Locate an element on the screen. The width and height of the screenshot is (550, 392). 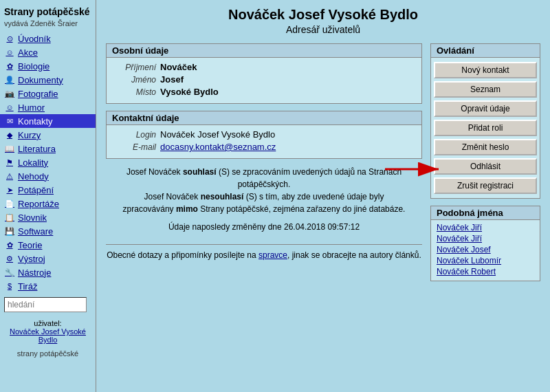
nav-icon: ⚠ is located at coordinates (10, 176).